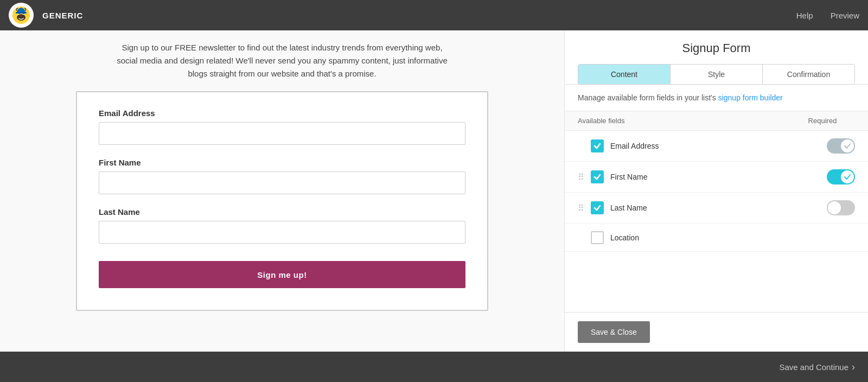 The image size is (868, 382). What do you see at coordinates (828, 15) in the screenshot?
I see `topbar-nav: Help Preview` at bounding box center [828, 15].